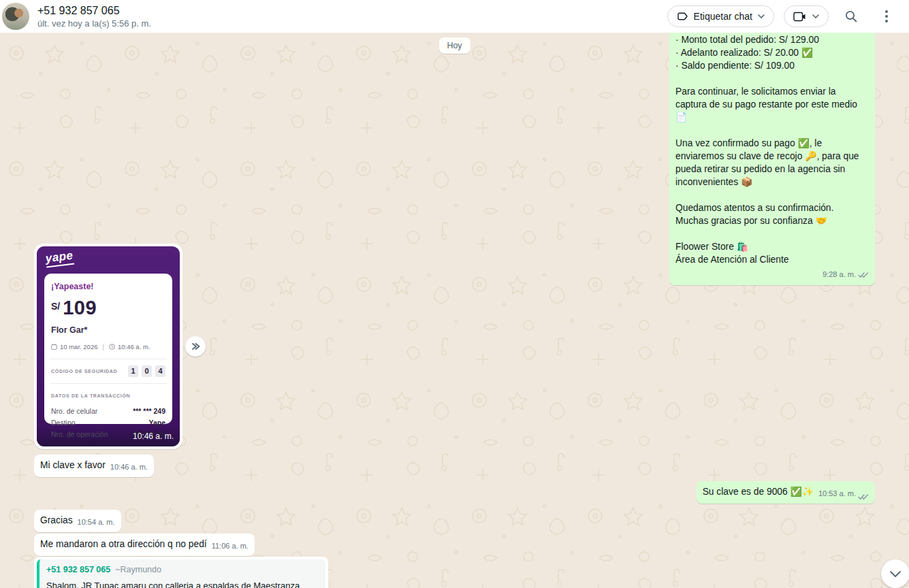  Describe the element at coordinates (161, 372) in the screenshot. I see `security-digit: 4` at that location.